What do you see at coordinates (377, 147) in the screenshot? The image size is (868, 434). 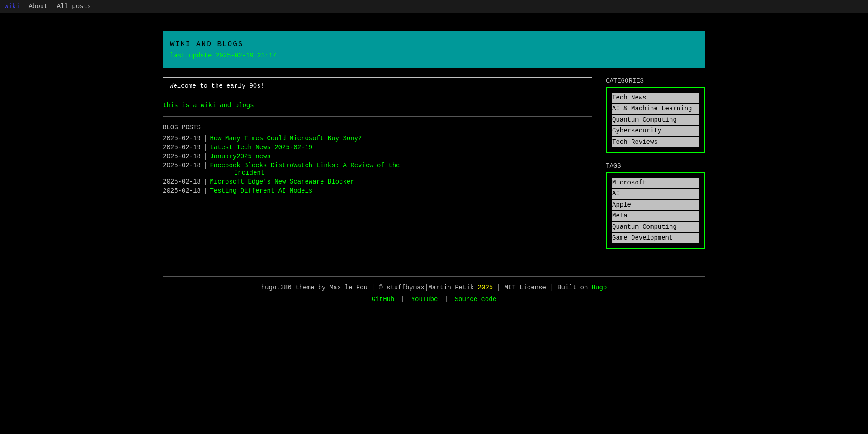 I see `blog-post-row: 2025-02-19 | Latest Tech News 2025-02-19` at bounding box center [377, 147].